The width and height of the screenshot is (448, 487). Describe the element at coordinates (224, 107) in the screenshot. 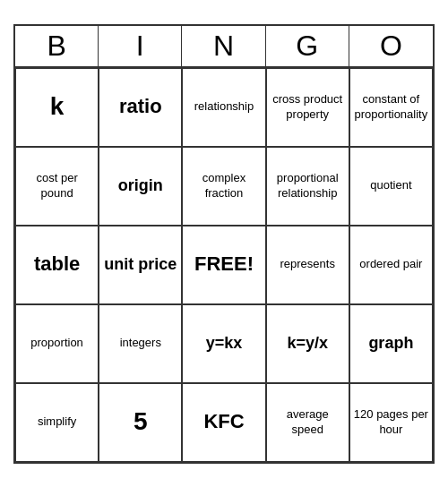

I see `bingo-cell-2: relationship` at that location.